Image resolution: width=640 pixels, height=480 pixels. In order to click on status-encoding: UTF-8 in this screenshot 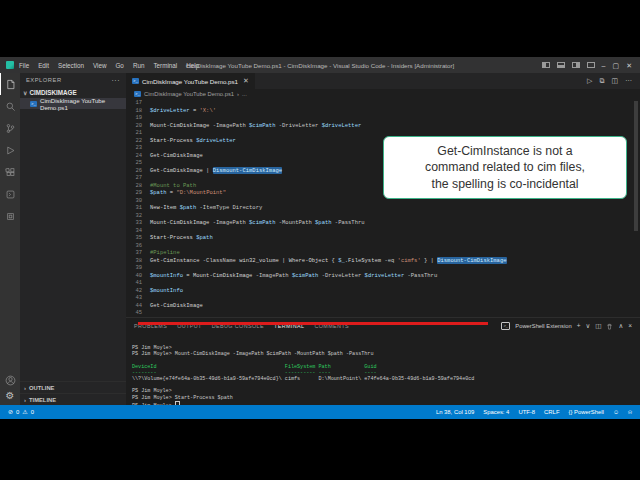, I will do `click(526, 412)`.